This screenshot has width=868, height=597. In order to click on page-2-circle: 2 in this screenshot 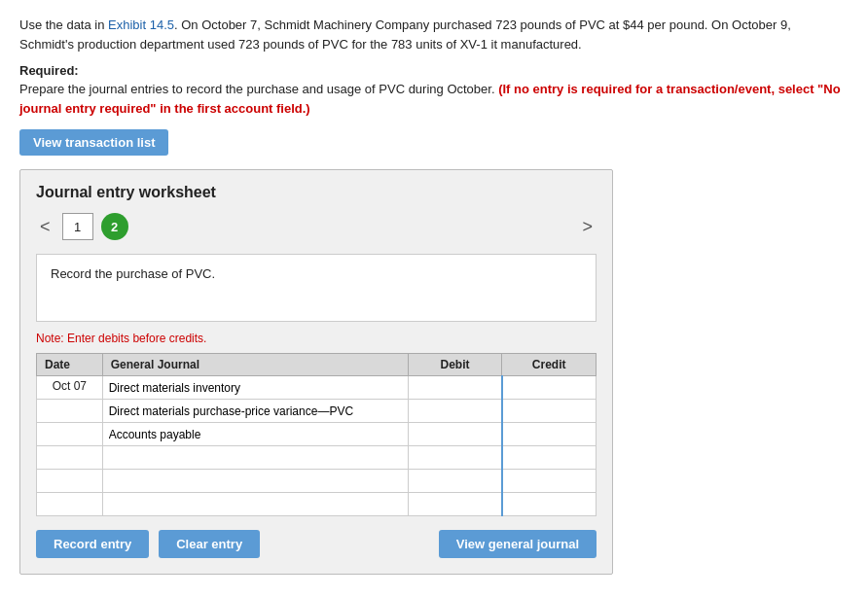, I will do `click(115, 227)`.